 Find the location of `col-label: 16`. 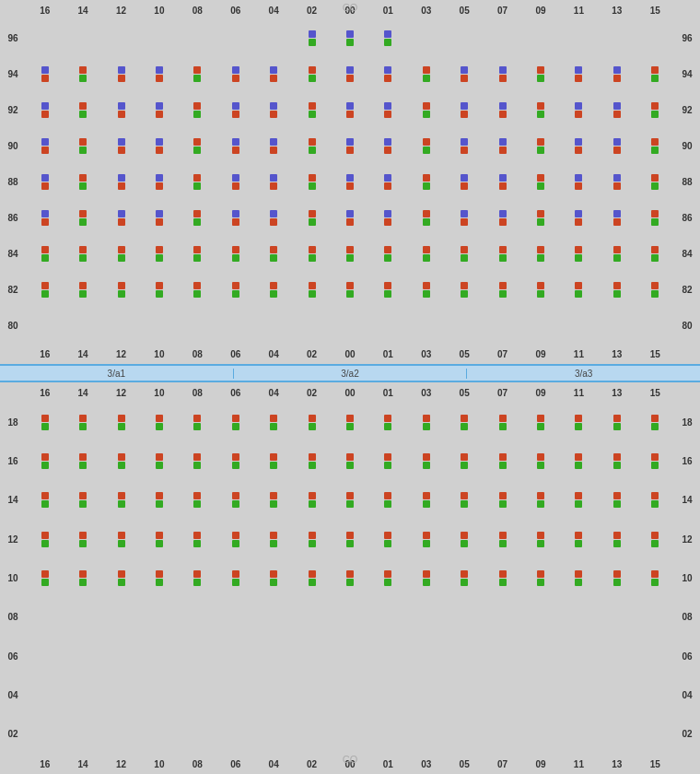

col-label: 16 is located at coordinates (44, 393).